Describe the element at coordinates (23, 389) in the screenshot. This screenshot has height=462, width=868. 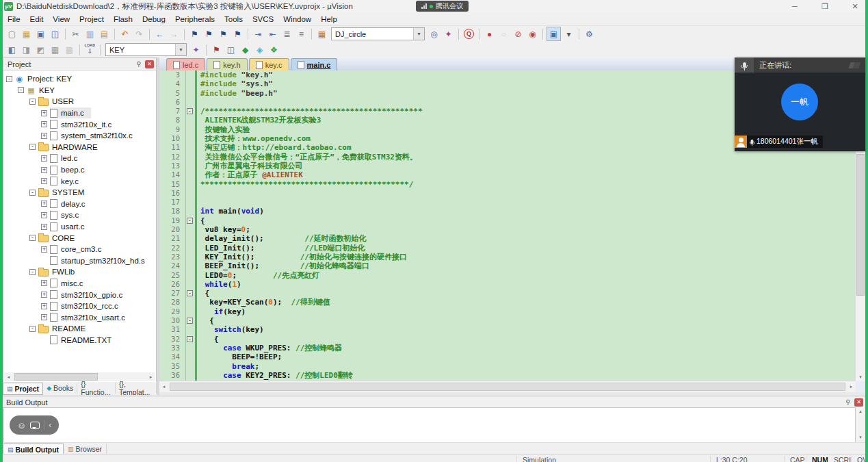
I see `panel-tab-project: ▤Project` at that location.